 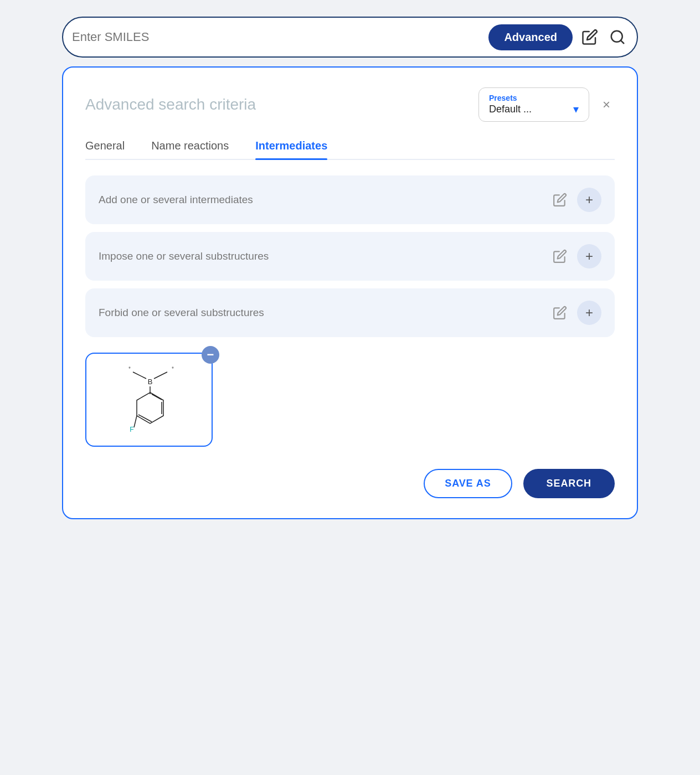 I want to click on tab-general: General, so click(x=105, y=149).